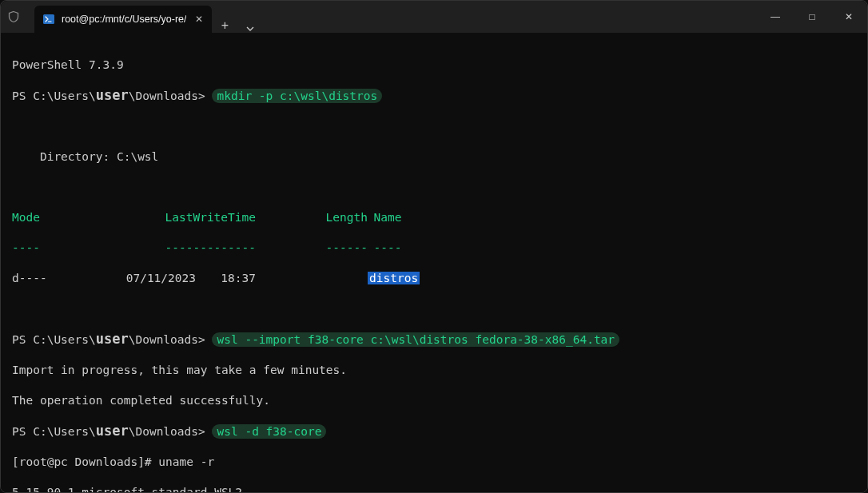 Image resolution: width=868 pixels, height=493 pixels. Describe the element at coordinates (434, 217) in the screenshot. I see `table-header: ModeLastWriteTimeLengthName` at that location.